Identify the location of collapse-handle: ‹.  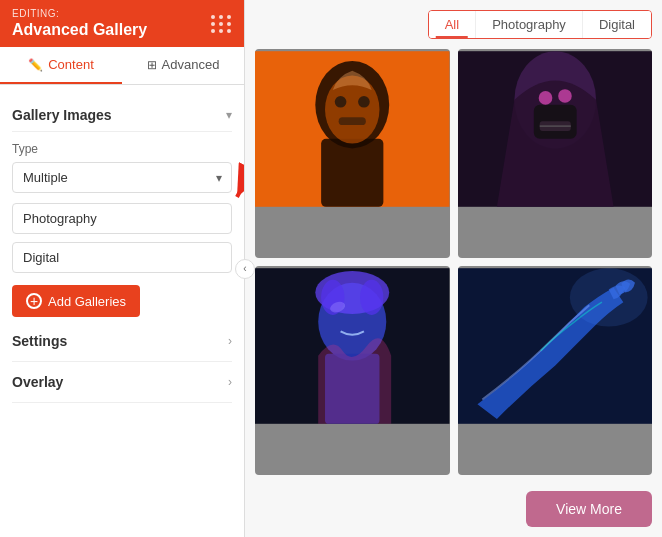
(245, 269).